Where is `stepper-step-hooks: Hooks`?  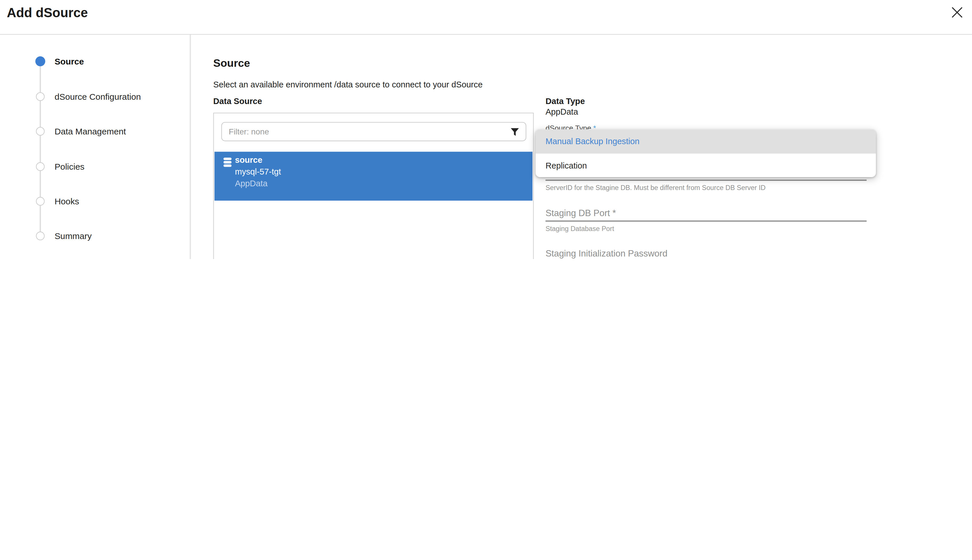 stepper-step-hooks: Hooks is located at coordinates (93, 208).